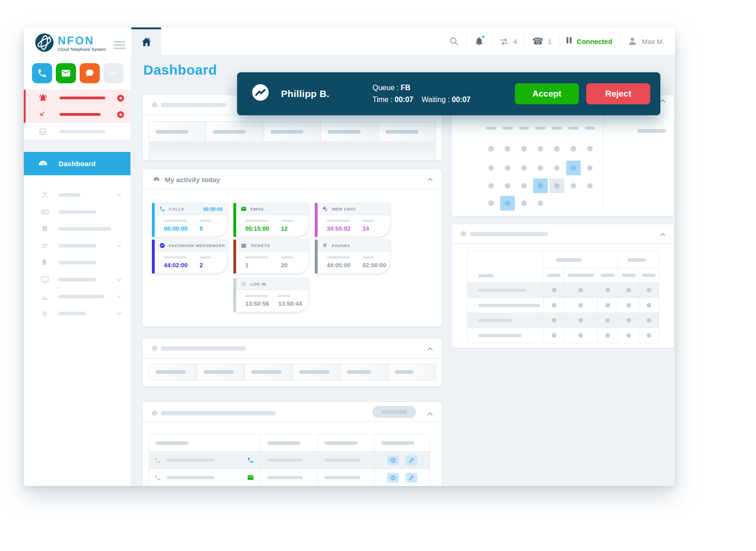  Describe the element at coordinates (271, 220) in the screenshot. I see `activity-card-email: EMAIL 05:15:00 12` at that location.